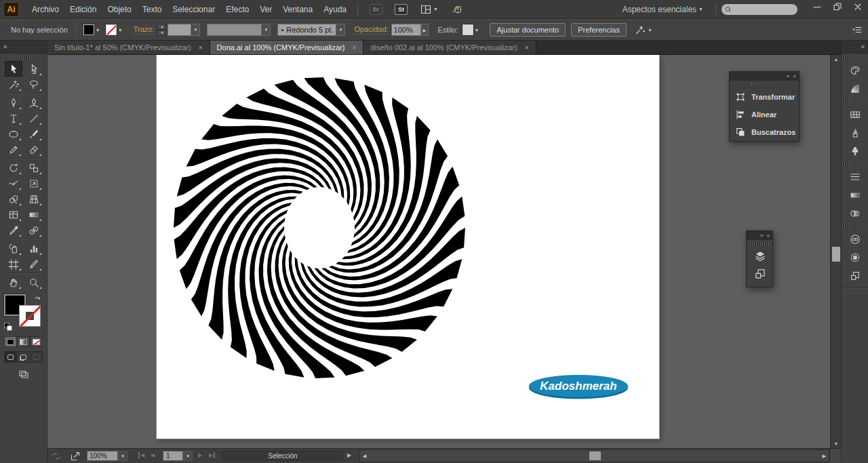  What do you see at coordinates (14, 134) in the screenshot?
I see `ellipse-tool` at bounding box center [14, 134].